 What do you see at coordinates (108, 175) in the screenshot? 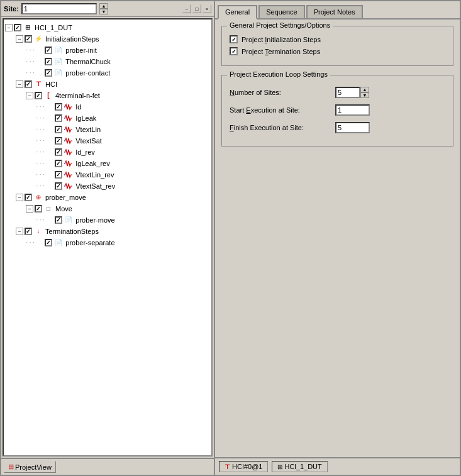
I see `tree-item: ···✓VtextLin_rev` at bounding box center [108, 175].